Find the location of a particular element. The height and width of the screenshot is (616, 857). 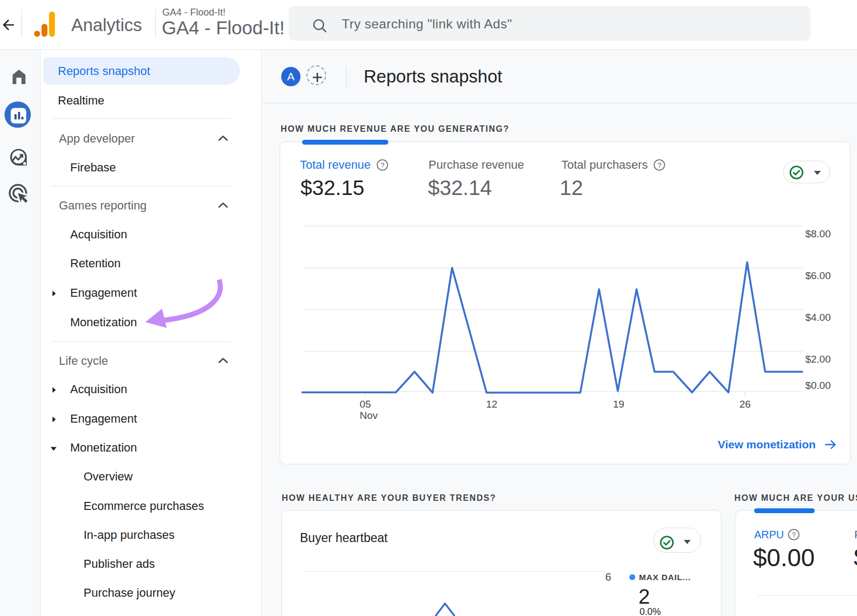

svg-text: $8.00 is located at coordinates (818, 234).